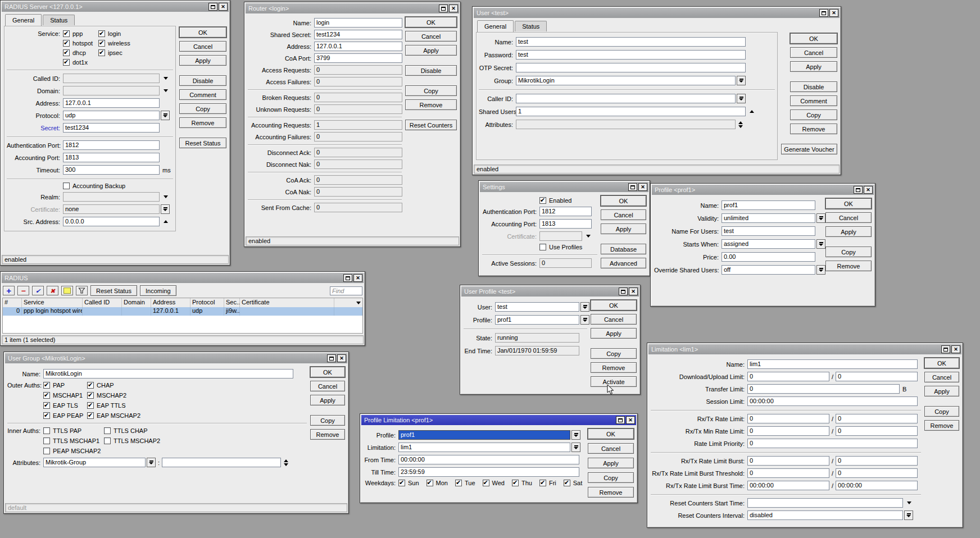  I want to click on validity-droplist-icon, so click(821, 218).